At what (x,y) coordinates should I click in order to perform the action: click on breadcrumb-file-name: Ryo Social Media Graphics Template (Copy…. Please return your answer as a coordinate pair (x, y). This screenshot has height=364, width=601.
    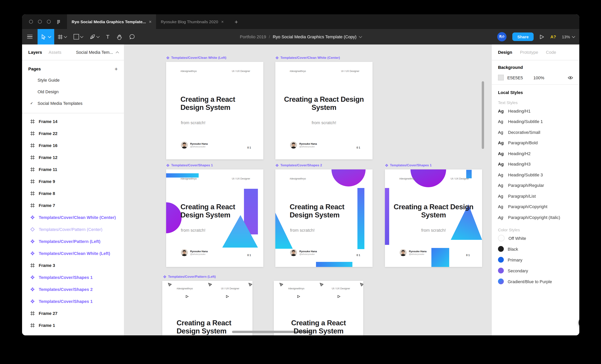
    Looking at the image, I should click on (315, 37).